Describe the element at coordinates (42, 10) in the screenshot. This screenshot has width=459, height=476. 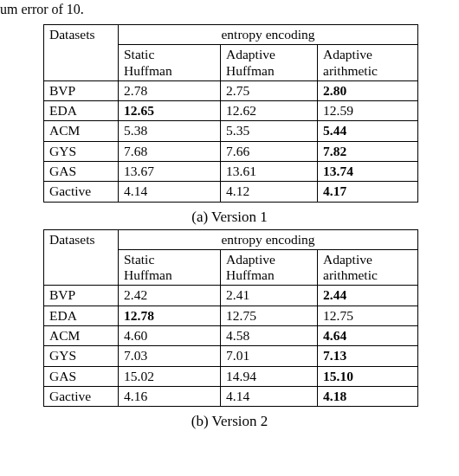
I see `text-fragment-top: um error of 10.` at that location.